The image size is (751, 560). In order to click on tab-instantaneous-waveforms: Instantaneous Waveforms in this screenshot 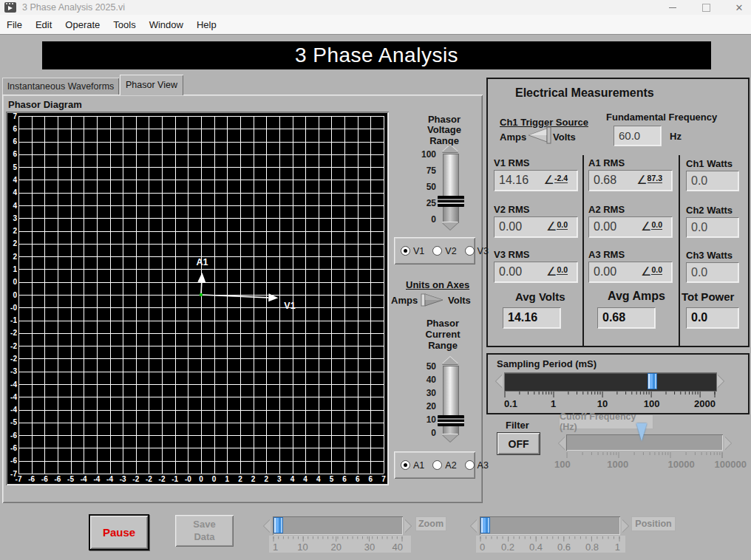, I will do `click(61, 86)`.